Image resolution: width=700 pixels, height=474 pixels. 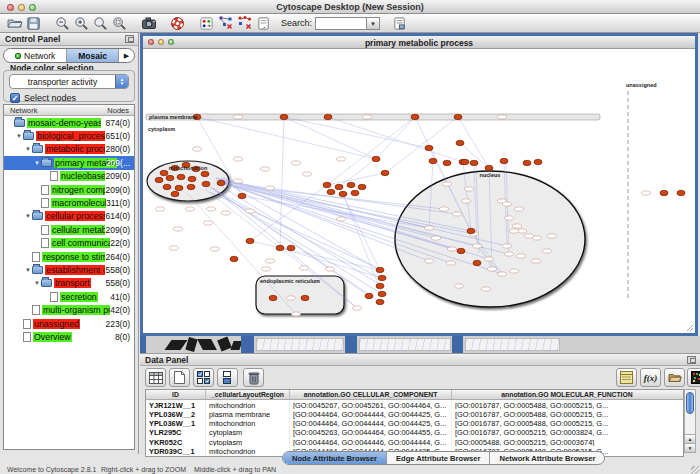 What do you see at coordinates (120, 24) in the screenshot?
I see `zoom-selected-button` at bounding box center [120, 24].